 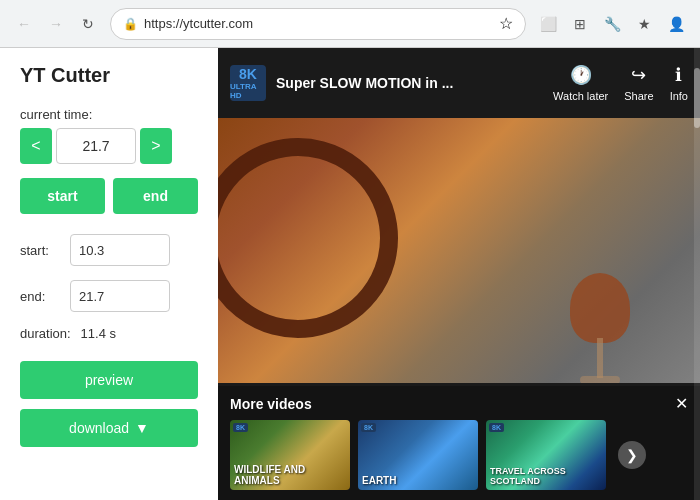 I want to click on start-input, so click(x=120, y=250).